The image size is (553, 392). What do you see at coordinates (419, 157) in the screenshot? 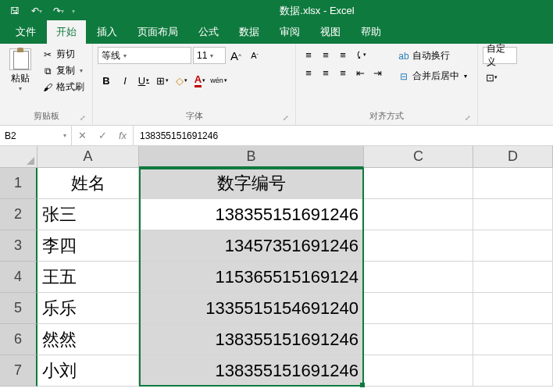
I see `col-header-c: C` at bounding box center [419, 157].